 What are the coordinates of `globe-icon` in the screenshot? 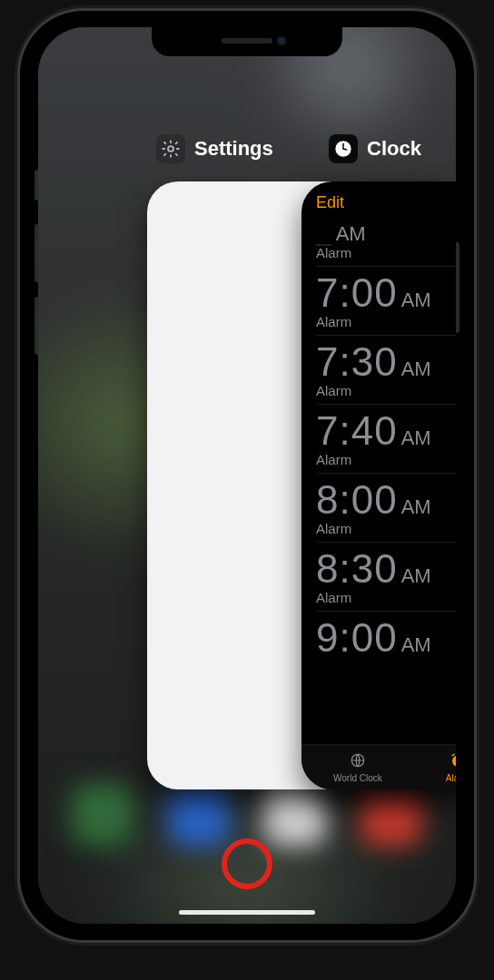 It's located at (358, 762).